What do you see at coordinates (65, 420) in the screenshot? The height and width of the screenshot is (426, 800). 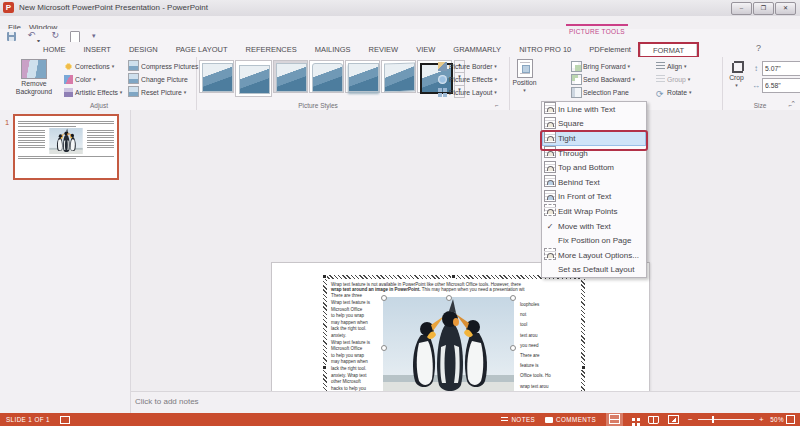 I see `display-settings-icon` at bounding box center [65, 420].